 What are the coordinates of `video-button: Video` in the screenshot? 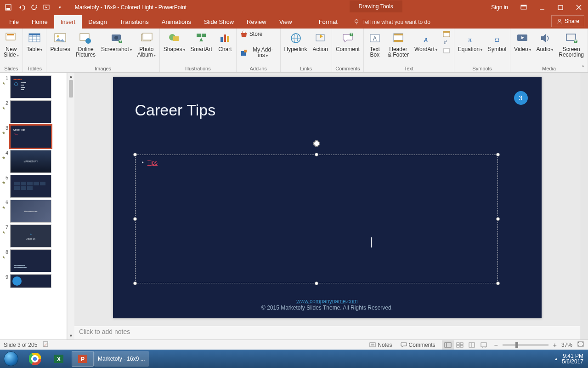 It's located at (522, 42).